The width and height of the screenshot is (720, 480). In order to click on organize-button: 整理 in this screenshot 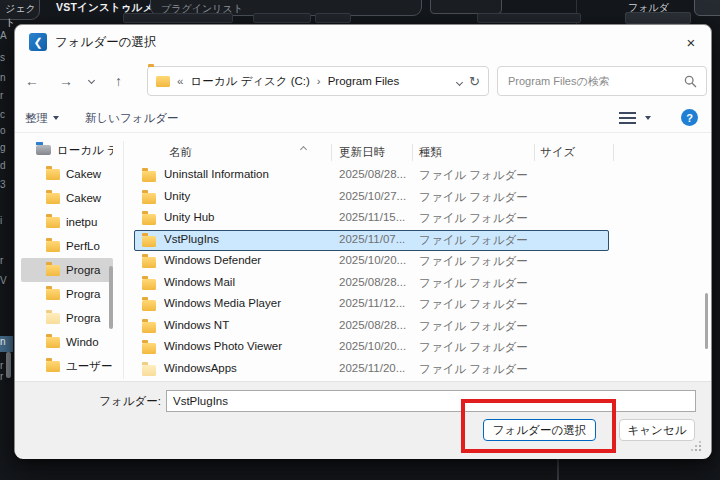, I will do `click(42, 118)`.